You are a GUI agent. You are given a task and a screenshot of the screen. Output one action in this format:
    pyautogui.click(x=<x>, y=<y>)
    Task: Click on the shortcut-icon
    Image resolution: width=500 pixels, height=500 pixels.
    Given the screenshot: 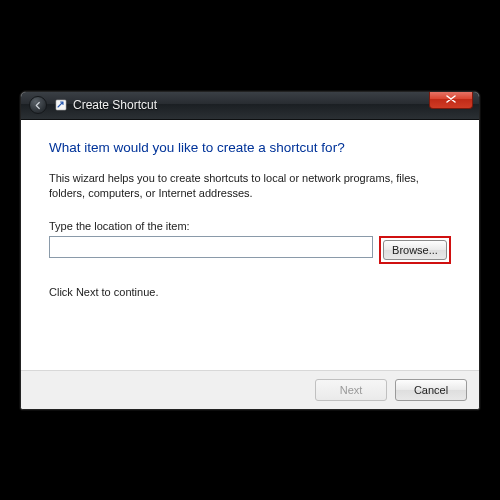 What is the action you would take?
    pyautogui.click(x=61, y=105)
    